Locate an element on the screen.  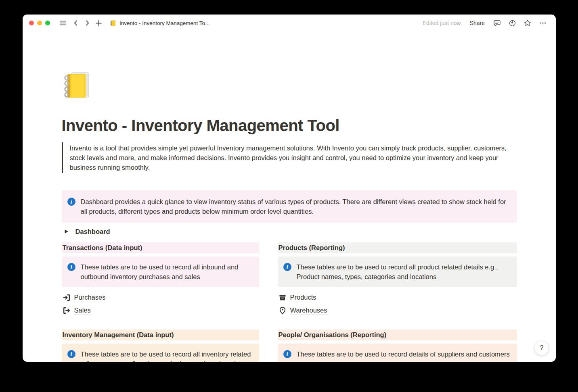
share-button: Share is located at coordinates (477, 23).